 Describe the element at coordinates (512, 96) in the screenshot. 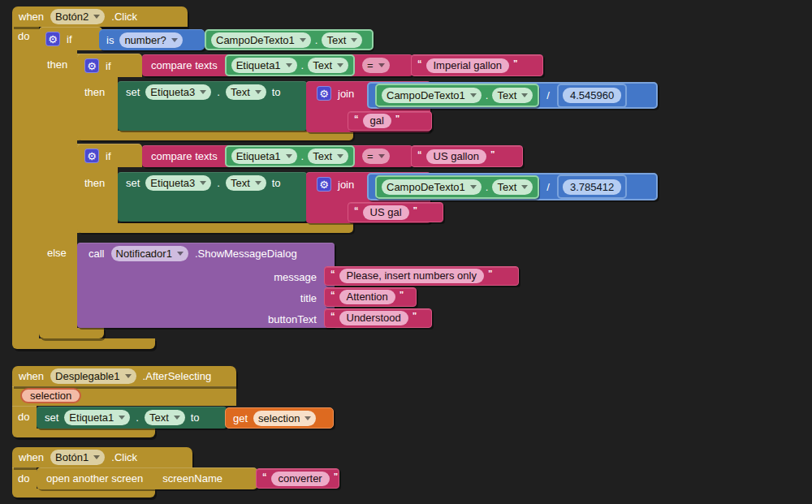

I see `division-block: CampoDeTexto1 . Text / 4.545960` at that location.